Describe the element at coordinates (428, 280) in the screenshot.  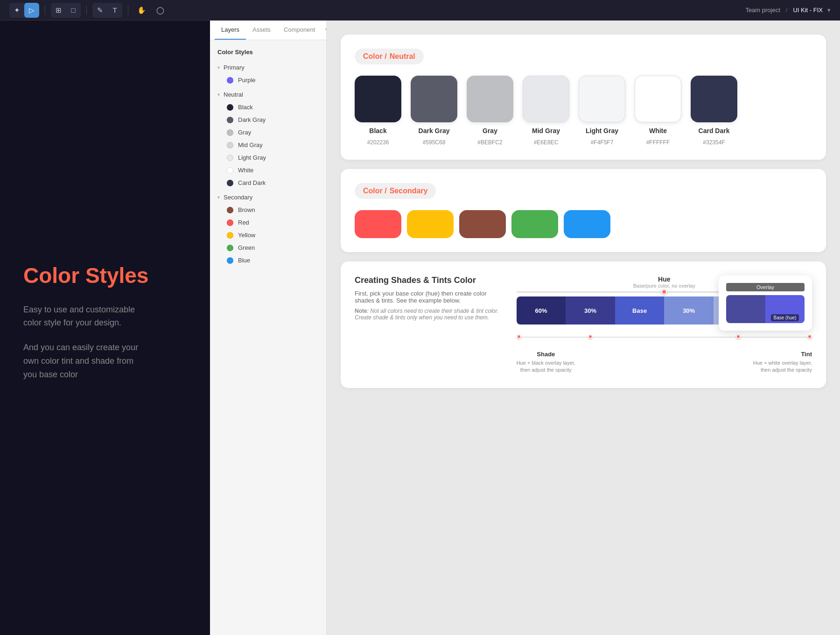
I see `shades-title: Creating Shades & Tints Color` at that location.